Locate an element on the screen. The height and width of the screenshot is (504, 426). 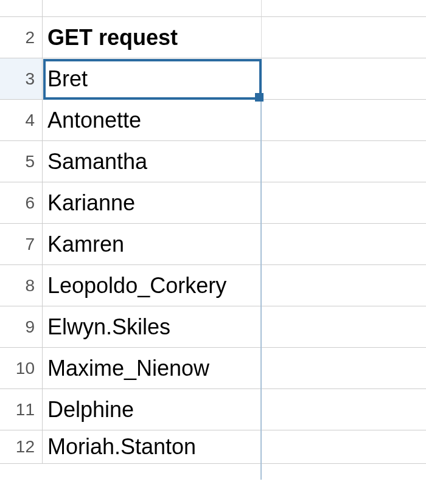
row-header: 12 is located at coordinates (21, 447).